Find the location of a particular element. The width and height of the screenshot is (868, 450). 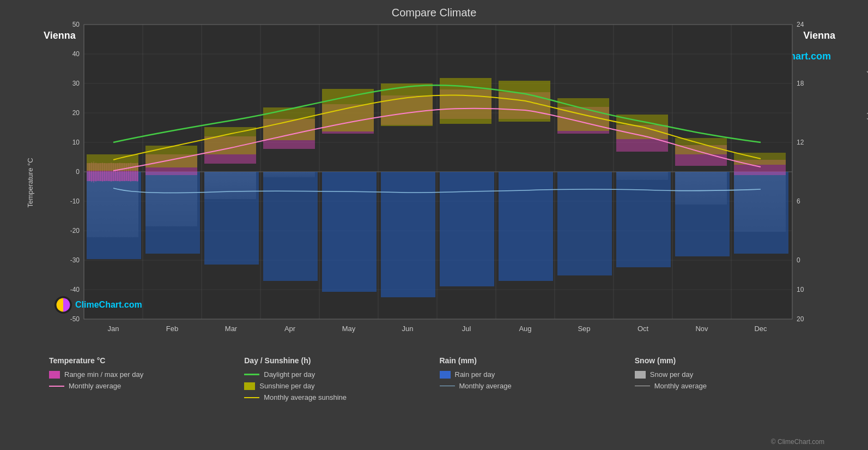

chart-title: Compare Climate is located at coordinates (434, 10).